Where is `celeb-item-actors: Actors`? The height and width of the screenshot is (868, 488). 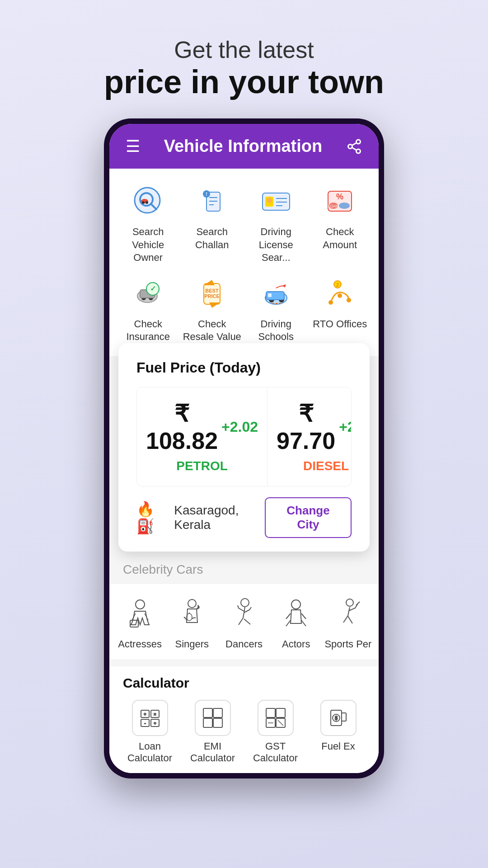 celeb-item-actors: Actors is located at coordinates (296, 622).